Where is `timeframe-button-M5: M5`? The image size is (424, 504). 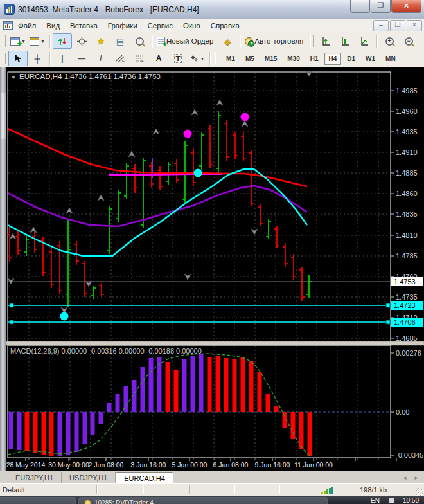 timeframe-button-M5: M5 is located at coordinates (250, 59).